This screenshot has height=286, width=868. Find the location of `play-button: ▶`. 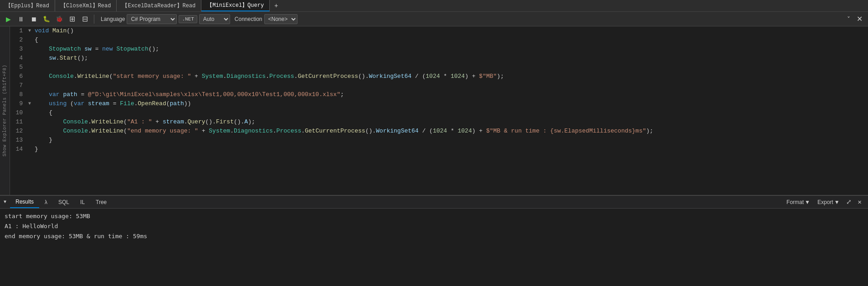

play-button: ▶ is located at coordinates (8, 19).